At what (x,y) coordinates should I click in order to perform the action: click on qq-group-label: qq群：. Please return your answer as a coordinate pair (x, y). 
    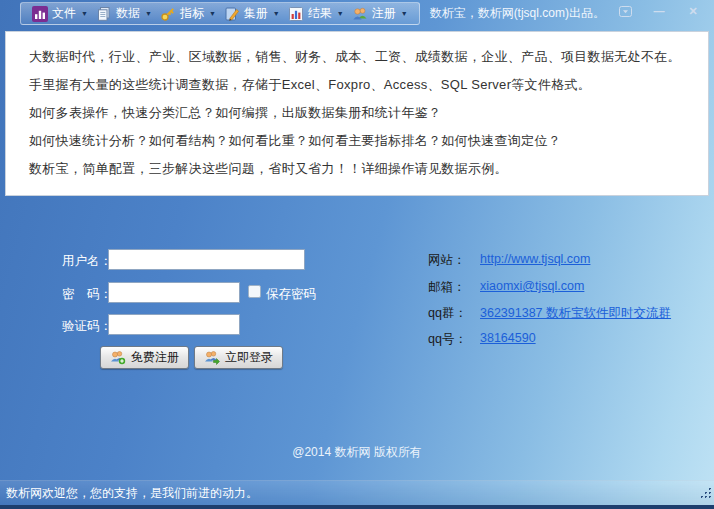
    Looking at the image, I should click on (447, 314).